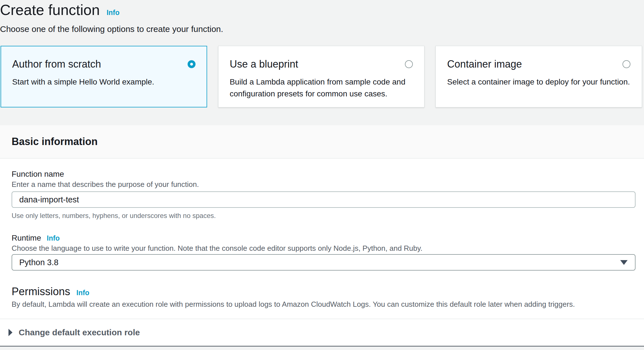 Image resolution: width=644 pixels, height=350 pixels. What do you see at coordinates (324, 304) in the screenshot?
I see `permissions-description: By default, Lambda will create an execut…` at bounding box center [324, 304].